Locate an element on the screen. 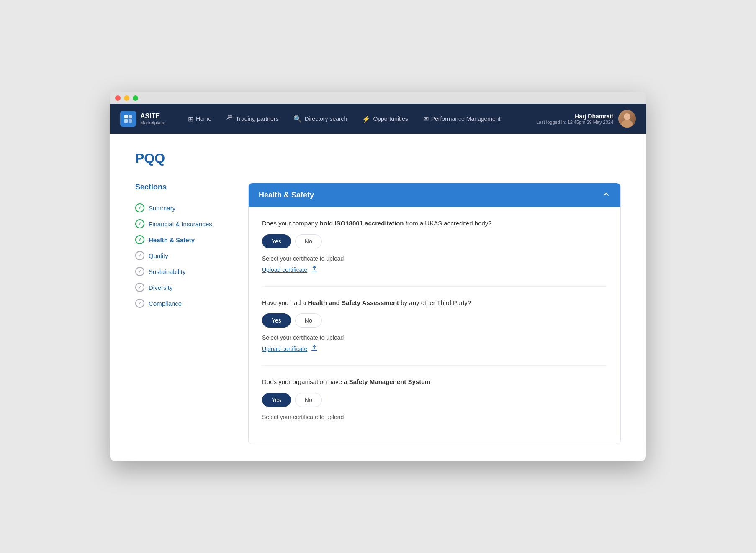 Image resolution: width=756 pixels, height=553 pixels. upload-section-2: Select your certificate to upload Upload… is located at coordinates (435, 344).